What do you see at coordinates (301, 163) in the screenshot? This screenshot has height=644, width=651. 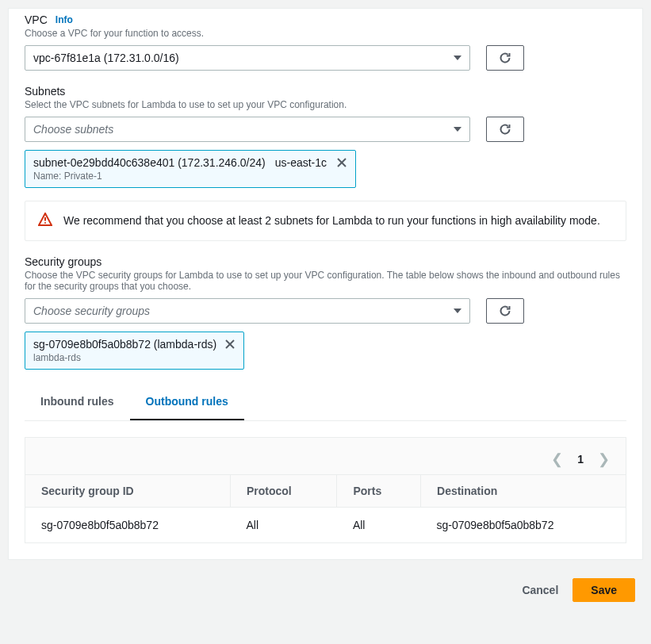 I see `subnet-tag-az: us-east-1c` at bounding box center [301, 163].